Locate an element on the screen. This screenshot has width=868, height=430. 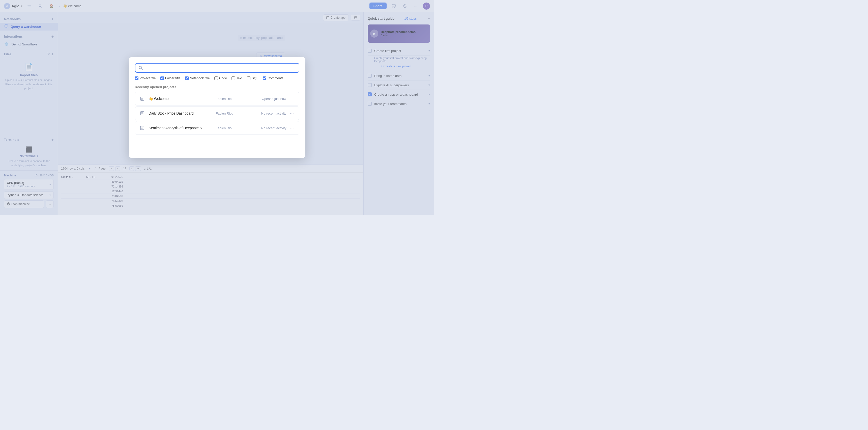
filter-row: Project title Folder title Notebook titl… is located at coordinates (217, 78).